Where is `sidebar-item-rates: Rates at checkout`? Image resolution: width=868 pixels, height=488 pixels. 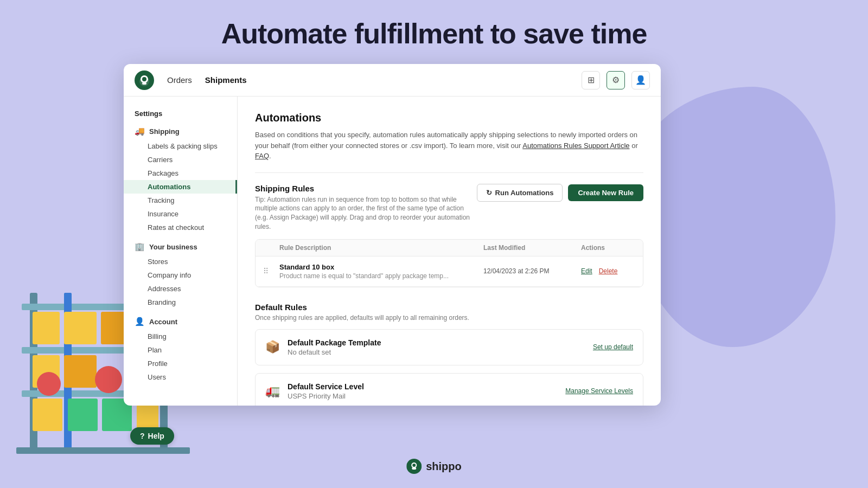 sidebar-item-rates: Rates at checkout is located at coordinates (180, 228).